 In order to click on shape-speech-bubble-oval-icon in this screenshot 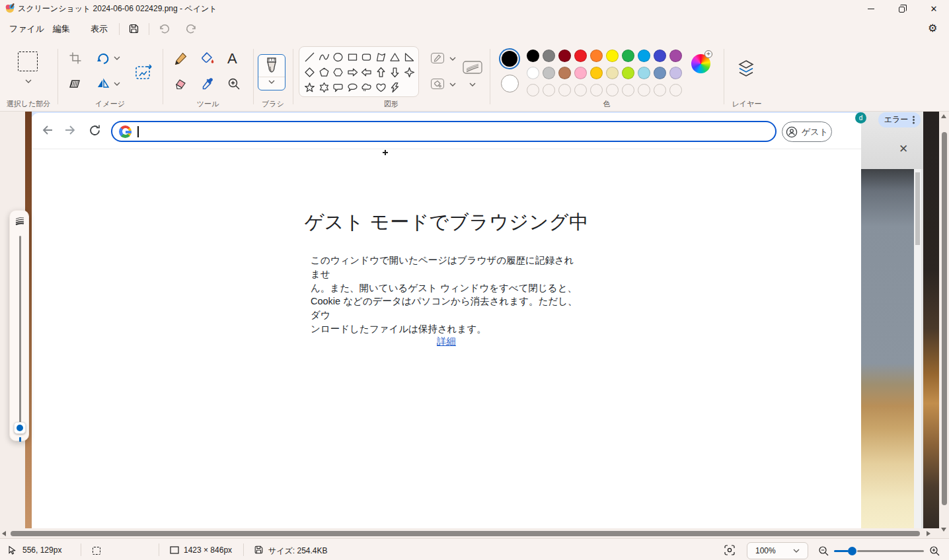, I will do `click(353, 87)`.